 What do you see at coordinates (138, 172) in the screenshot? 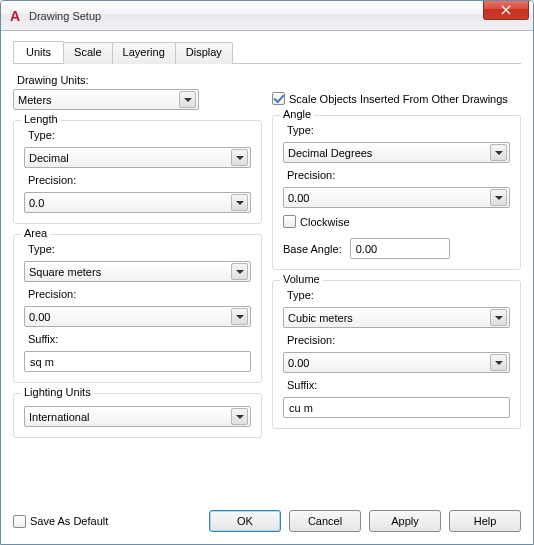
I see `length-group: Length Type: Decimal Precision: 0.0` at bounding box center [138, 172].